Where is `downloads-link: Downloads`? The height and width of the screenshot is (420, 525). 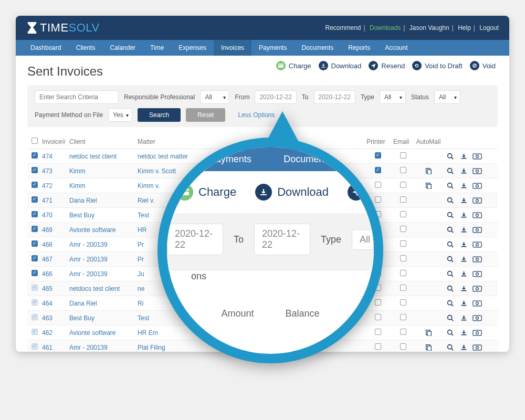
downloads-link: Downloads is located at coordinates (385, 28).